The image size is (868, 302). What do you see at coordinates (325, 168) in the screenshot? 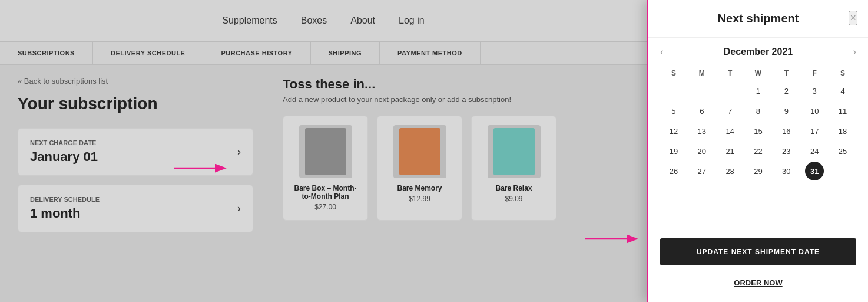
I see `product-card-0: Bare Box – Month-to-Month Plan $27.00` at bounding box center [325, 168].